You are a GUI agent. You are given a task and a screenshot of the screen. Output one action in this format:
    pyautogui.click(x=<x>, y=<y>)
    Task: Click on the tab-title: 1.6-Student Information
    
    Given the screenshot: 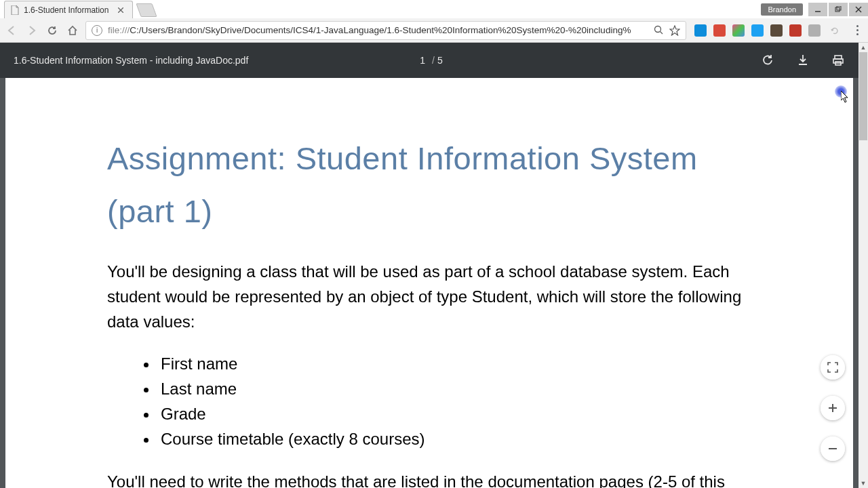 What is the action you would take?
    pyautogui.click(x=68, y=10)
    